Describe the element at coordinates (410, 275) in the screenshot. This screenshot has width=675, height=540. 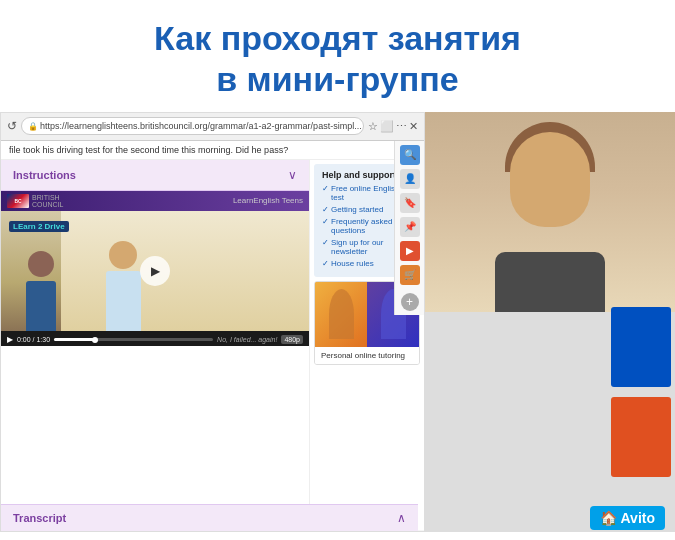
I see `shopping-side-icon: 🛒` at that location.